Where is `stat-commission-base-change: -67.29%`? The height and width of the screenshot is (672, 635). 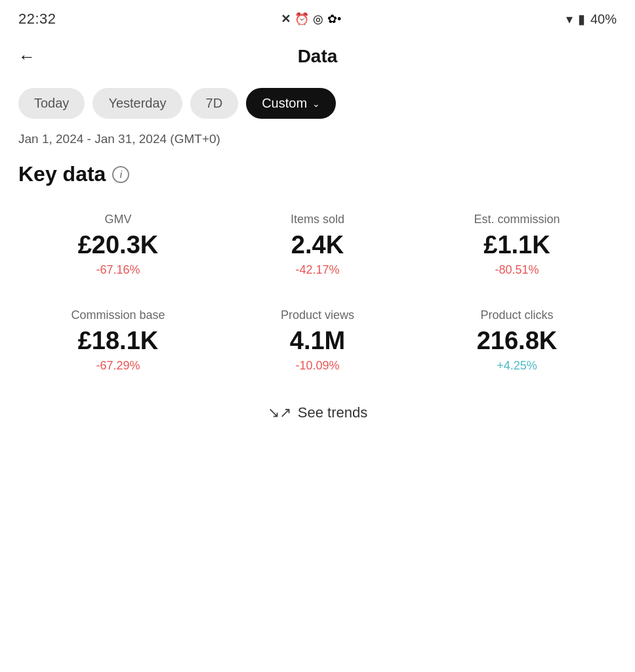 stat-commission-base-change: -67.29% is located at coordinates (118, 366).